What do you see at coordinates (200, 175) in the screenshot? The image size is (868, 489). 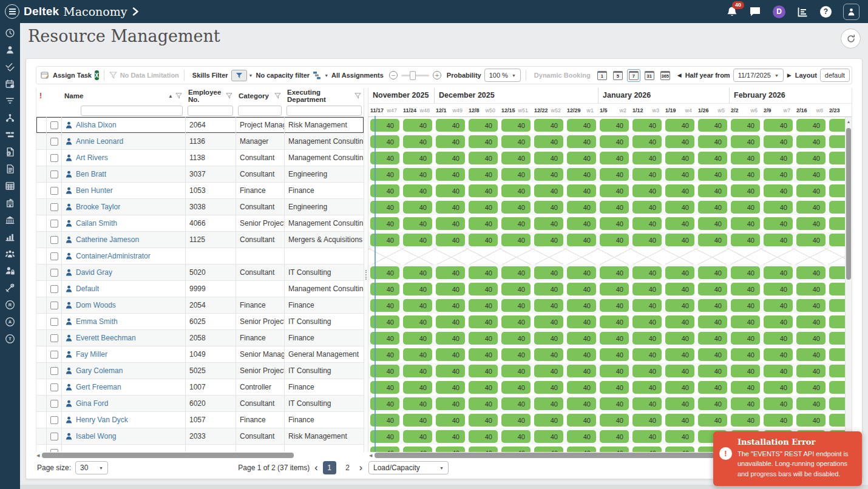 I see `employee-row: Ben Bratt3037ConsultantEngineering` at bounding box center [200, 175].